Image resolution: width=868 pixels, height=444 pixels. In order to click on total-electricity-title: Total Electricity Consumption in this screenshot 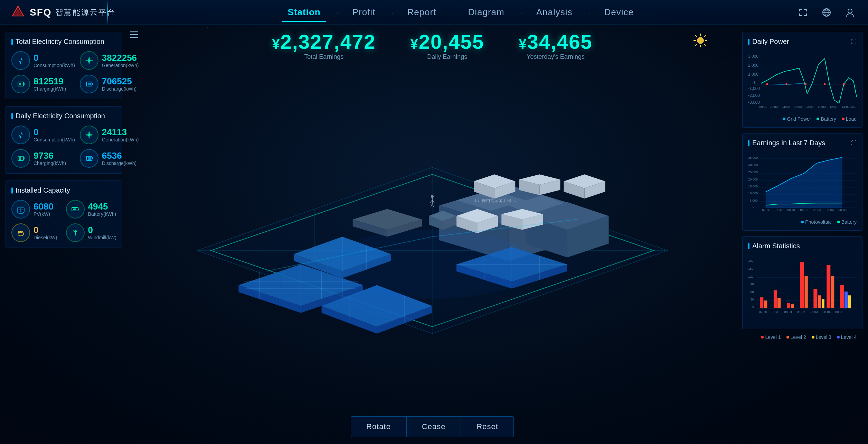, I will do `click(64, 41)`.